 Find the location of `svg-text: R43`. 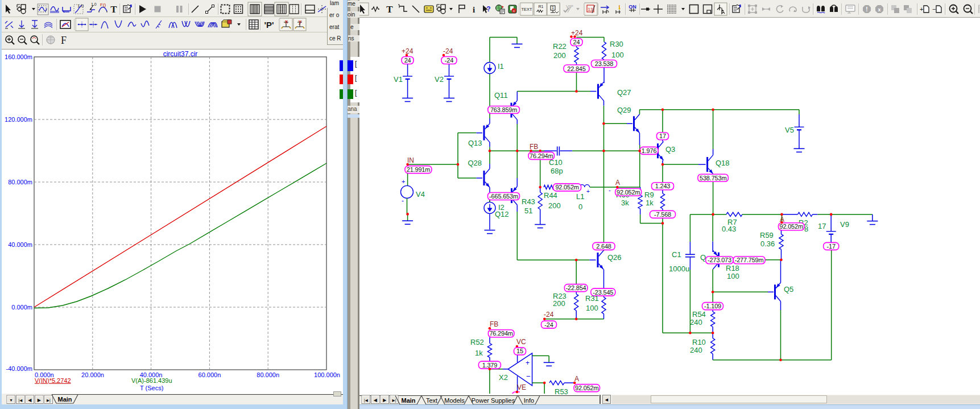

svg-text: R43 is located at coordinates (528, 201).